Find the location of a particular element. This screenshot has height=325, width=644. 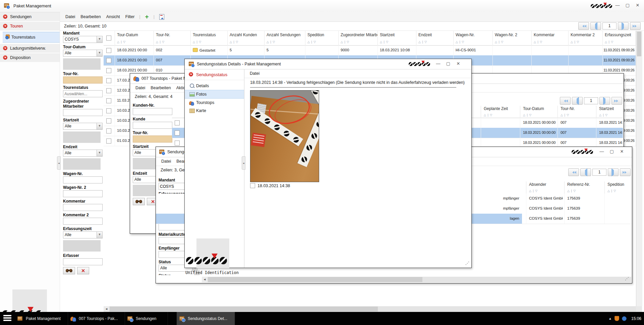

sidebar-item-ladungsmittelverw: Ladungsmittelverw. is located at coordinates (30, 48).